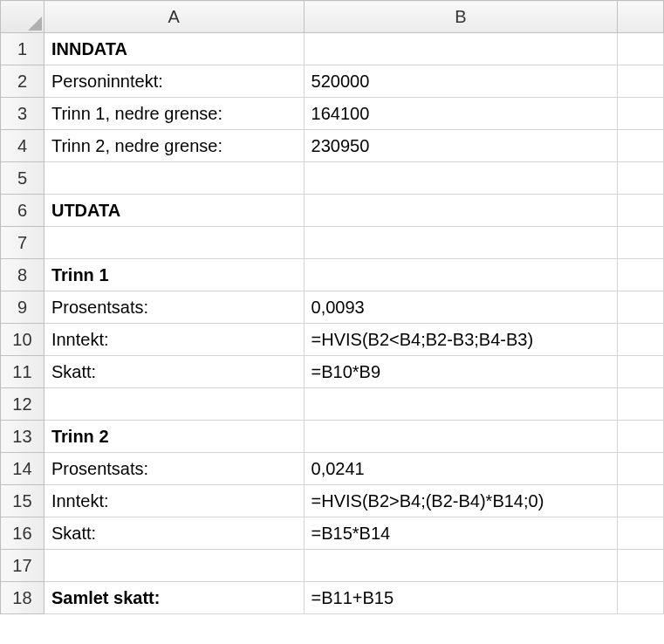 The height and width of the screenshot is (644, 664). Describe the element at coordinates (640, 211) in the screenshot. I see `cell-c6` at that location.